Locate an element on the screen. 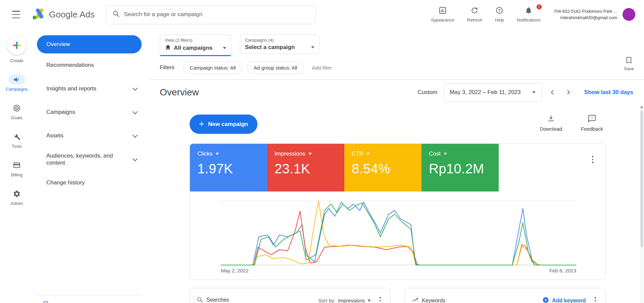 This screenshot has height=303, width=644. campaigns-icon is located at coordinates (17, 80).